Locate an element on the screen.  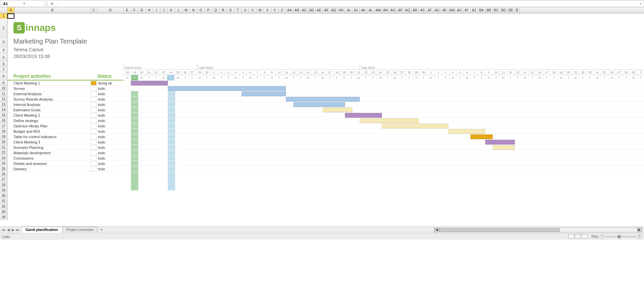
tab-first-icon: ⏮ is located at coordinates (4, 230).